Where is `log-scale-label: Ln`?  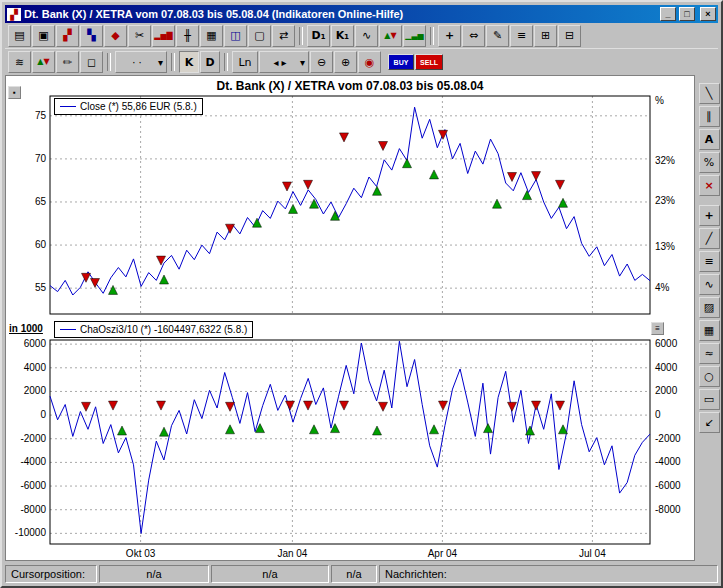
log-scale-label: Ln is located at coordinates (244, 62).